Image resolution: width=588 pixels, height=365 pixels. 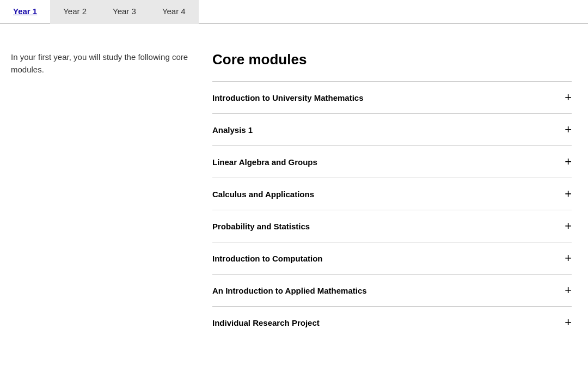 What do you see at coordinates (392, 130) in the screenshot?
I see `module-item-1: Analysis 1 +` at bounding box center [392, 130].